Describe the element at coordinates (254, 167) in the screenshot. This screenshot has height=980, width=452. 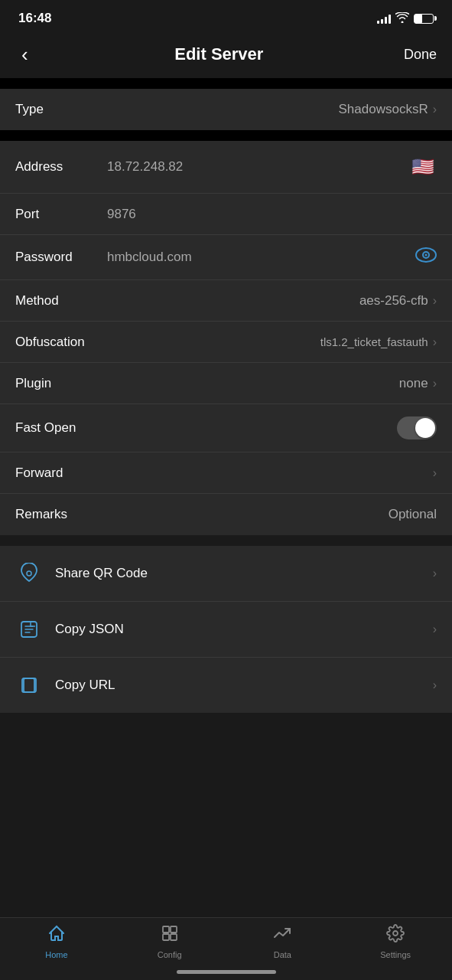
I see `address-value: 18.72.248.82` at that location.